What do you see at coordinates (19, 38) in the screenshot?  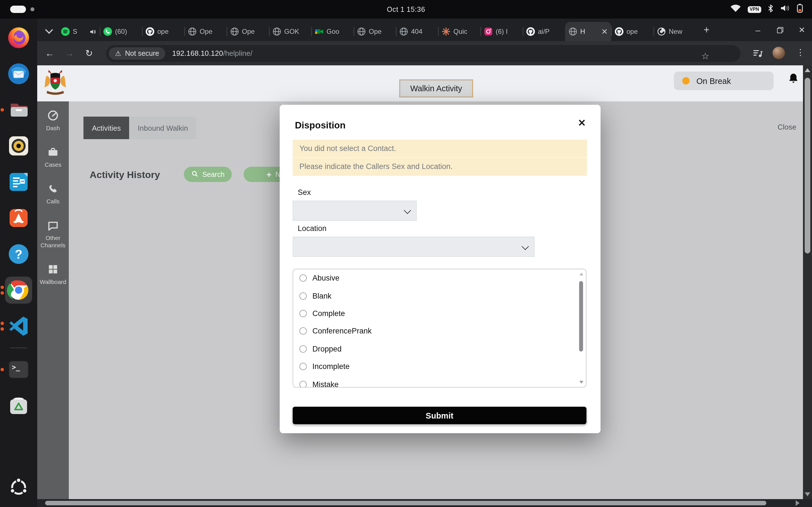 I see `dock-item-firefox` at bounding box center [19, 38].